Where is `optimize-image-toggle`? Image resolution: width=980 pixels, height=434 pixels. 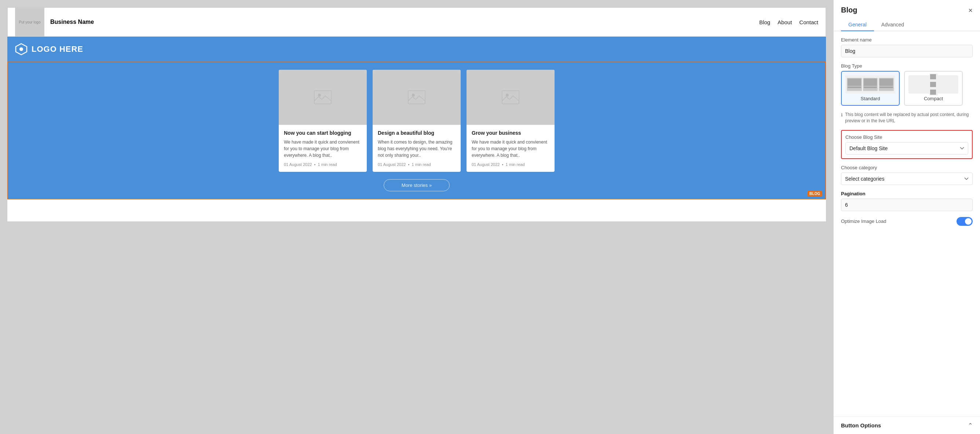
optimize-image-toggle is located at coordinates (965, 222).